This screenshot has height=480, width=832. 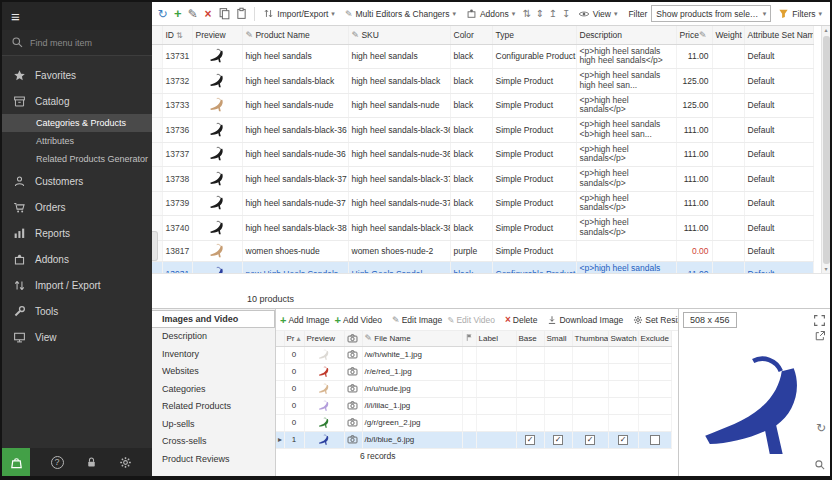 What do you see at coordinates (474, 354) in the screenshot?
I see `image-row: 0 /w/h/white_1.jpg` at bounding box center [474, 354].